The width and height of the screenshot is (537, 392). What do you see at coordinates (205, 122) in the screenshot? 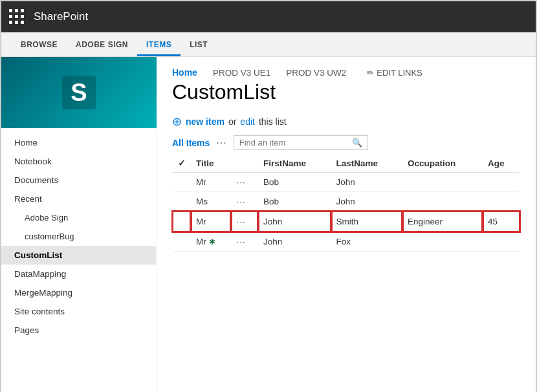
I see `new-item-label: new item` at bounding box center [205, 122].